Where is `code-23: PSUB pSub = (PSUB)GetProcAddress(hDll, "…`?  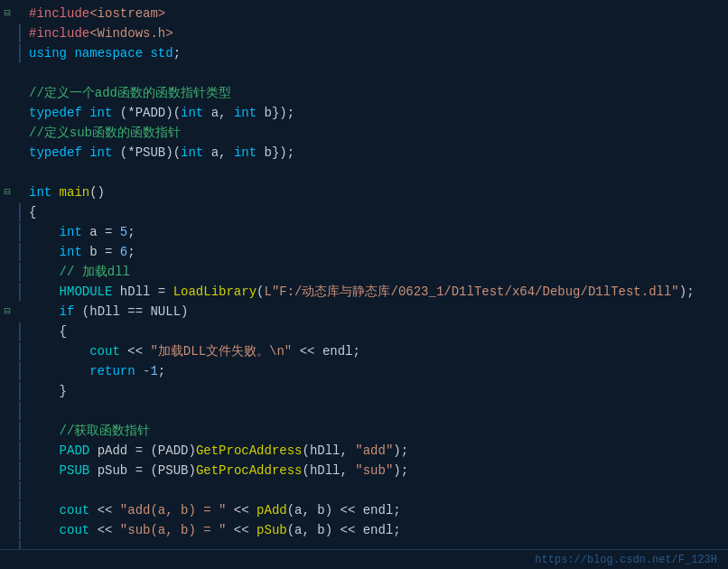
code-23: PSUB pSub = (PSUB)GetProcAddress(hDll, "… is located at coordinates (377, 471).